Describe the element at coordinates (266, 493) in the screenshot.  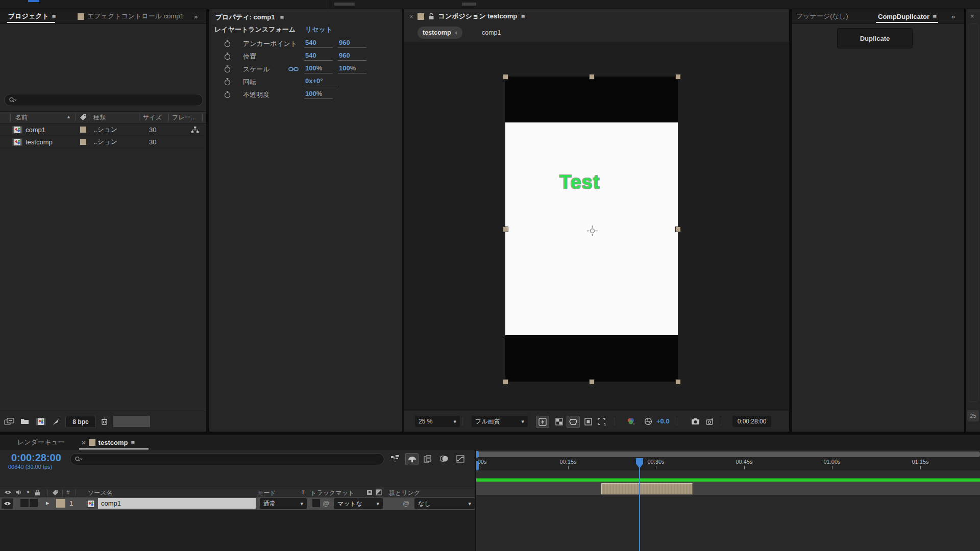
I see `mode-column: モード` at that location.